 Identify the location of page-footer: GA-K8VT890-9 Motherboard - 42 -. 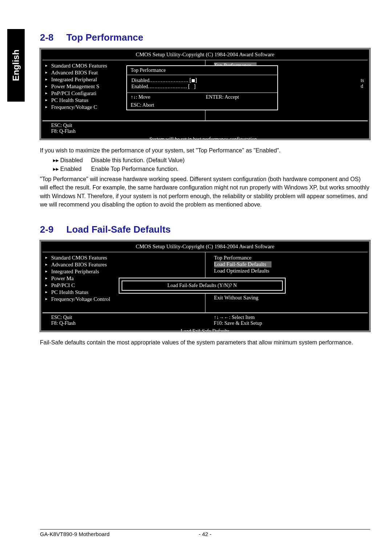
(205, 533).